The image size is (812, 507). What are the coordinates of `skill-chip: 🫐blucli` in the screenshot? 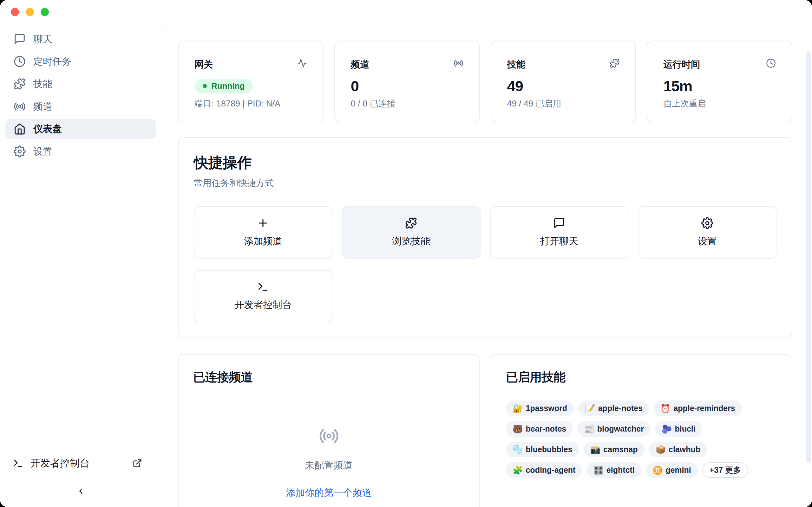 It's located at (678, 429).